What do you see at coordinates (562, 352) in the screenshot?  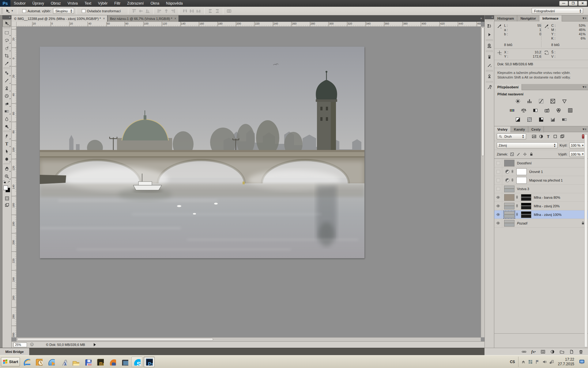 I see `folder-button` at bounding box center [562, 352].